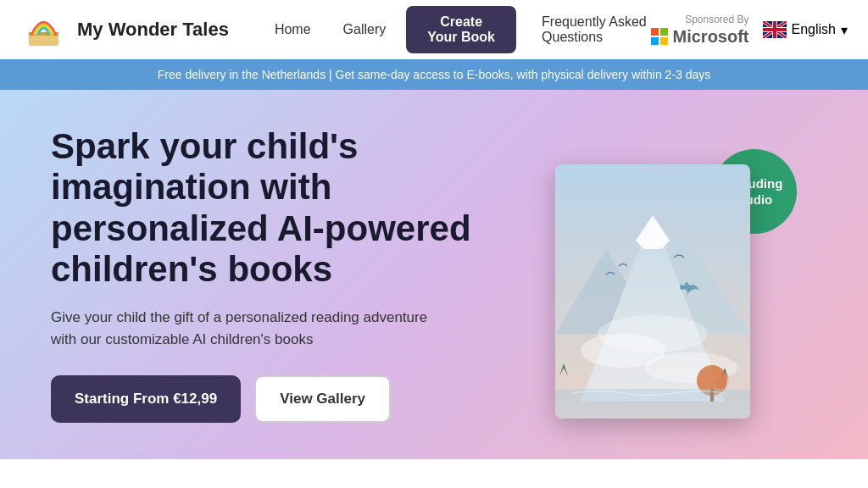 This screenshot has width=868, height=488. Describe the element at coordinates (700, 30) in the screenshot. I see `sponsored-area: Sponsored By Microsoft` at that location.